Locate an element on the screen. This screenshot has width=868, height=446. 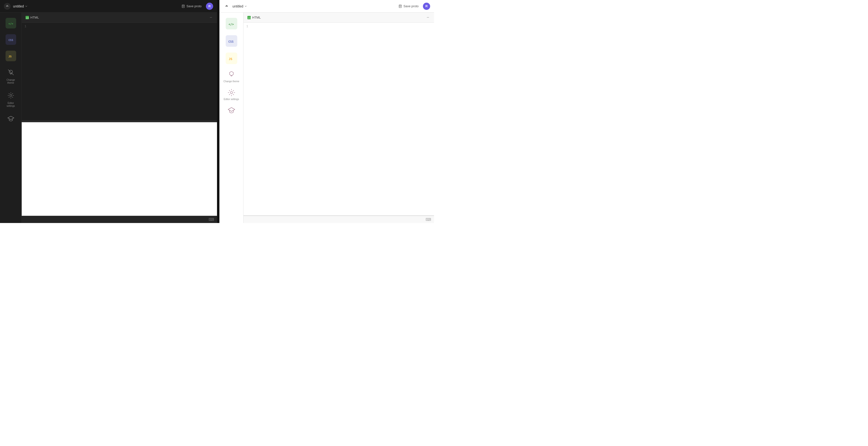
right-user-avatar: R is located at coordinates (427, 6).